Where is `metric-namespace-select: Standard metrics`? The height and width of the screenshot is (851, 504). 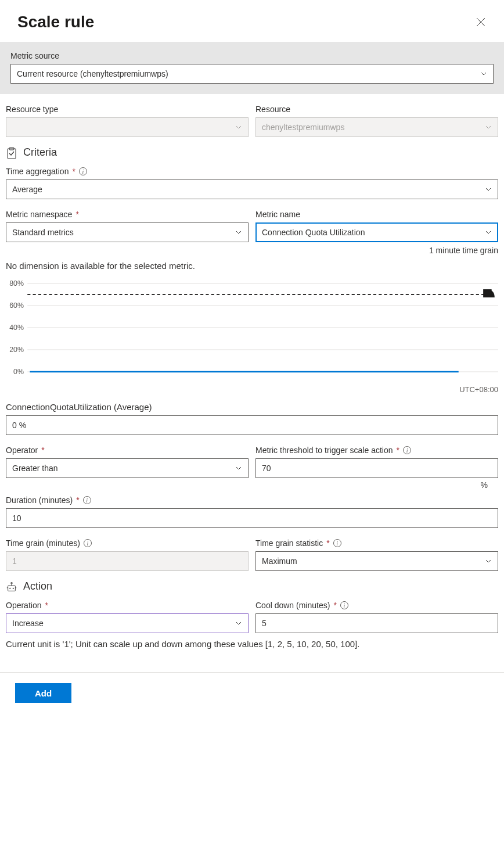 metric-namespace-select: Standard metrics is located at coordinates (127, 232).